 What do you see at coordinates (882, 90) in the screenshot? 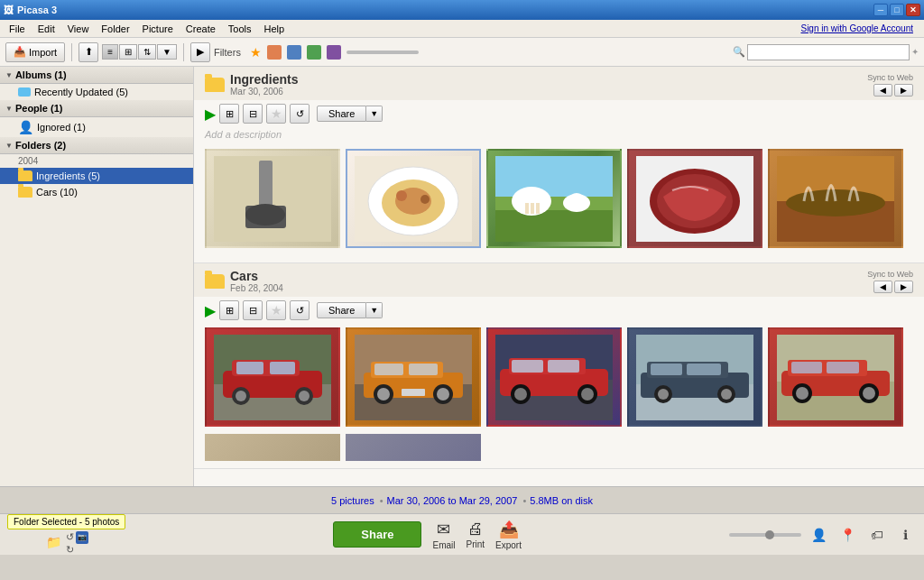
I see `sync-btn-left-ingredients: ◀` at bounding box center [882, 90].